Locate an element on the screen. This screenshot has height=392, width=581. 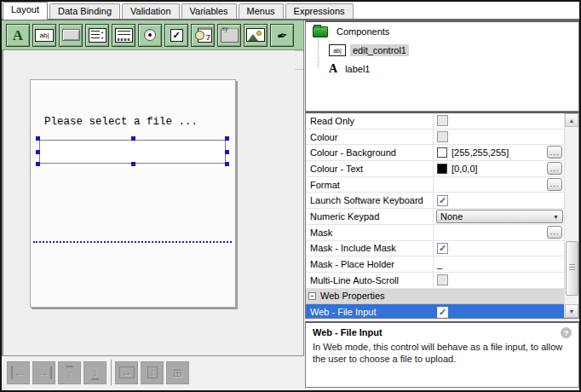
property-name: Launch Software Keyboard is located at coordinates (370, 200).